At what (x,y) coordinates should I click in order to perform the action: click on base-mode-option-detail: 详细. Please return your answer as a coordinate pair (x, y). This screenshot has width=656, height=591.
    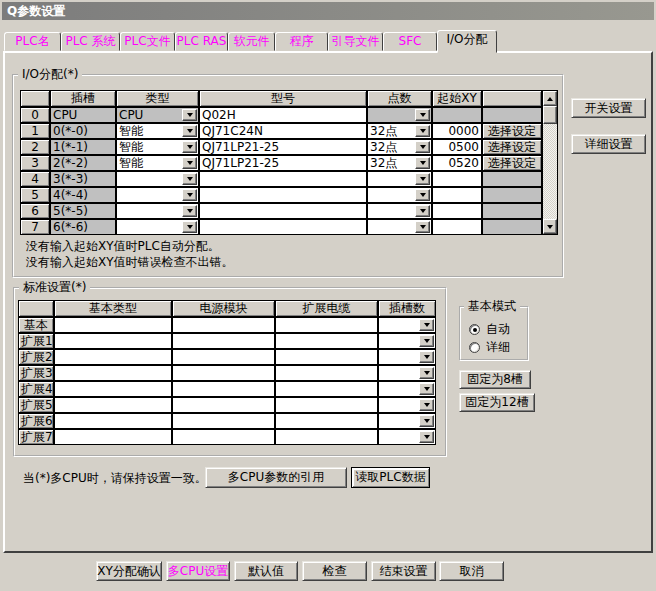
    Looking at the image, I should click on (490, 348).